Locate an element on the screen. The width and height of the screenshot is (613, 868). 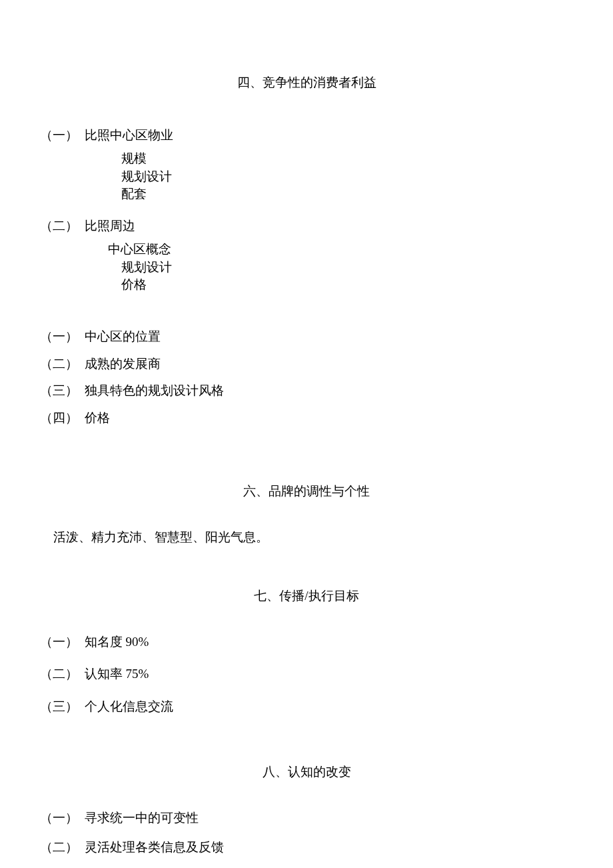
group-a-label: 比照中心区物业 is located at coordinates (129, 135).